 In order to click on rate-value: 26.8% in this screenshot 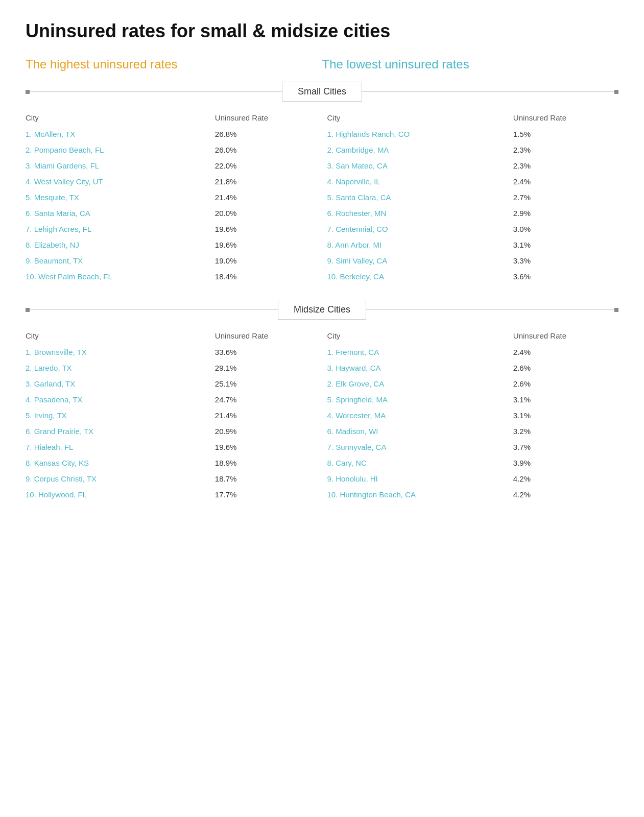, I will do `click(266, 134)`.